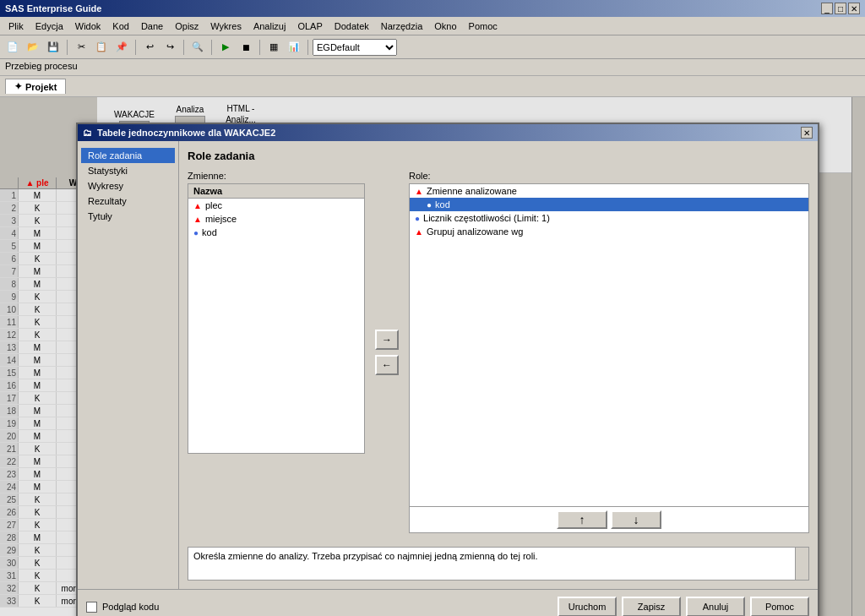 The height and width of the screenshot is (616, 865). What do you see at coordinates (214, 205) in the screenshot?
I see `var-plec-label: plec` at bounding box center [214, 205].